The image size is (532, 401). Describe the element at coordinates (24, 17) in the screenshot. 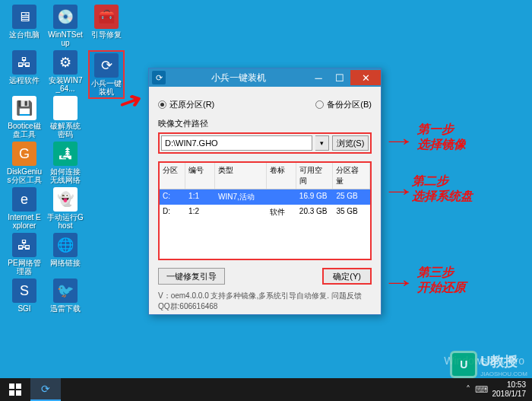

I see `app-icon: 🖥` at that location.